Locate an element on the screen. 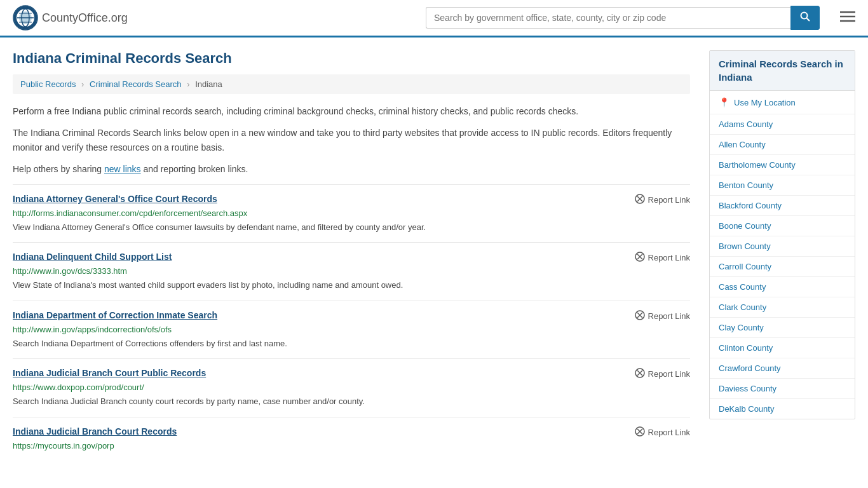 The width and height of the screenshot is (868, 488). use-my-location: 📍 Use My Location is located at coordinates (782, 103).